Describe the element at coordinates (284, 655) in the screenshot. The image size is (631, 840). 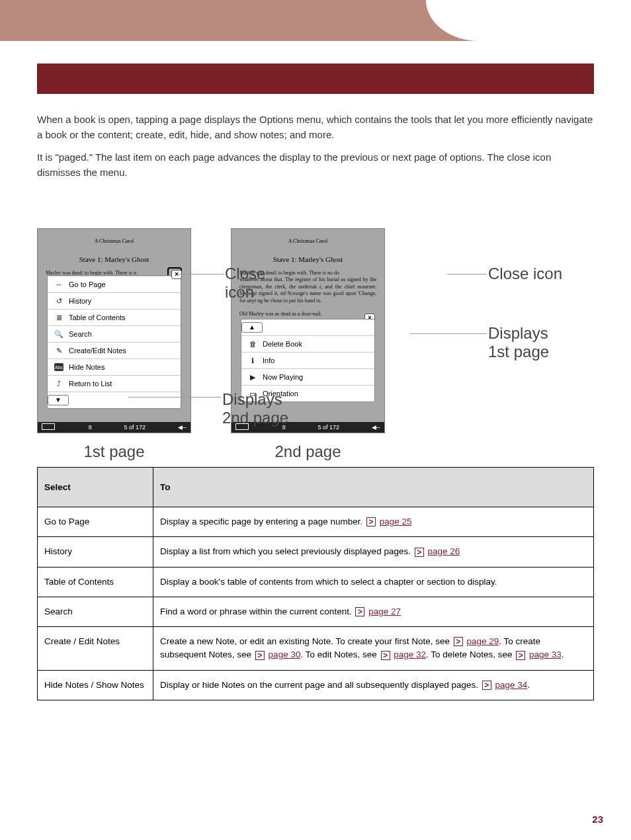
I see `page-link: page 30` at that location.